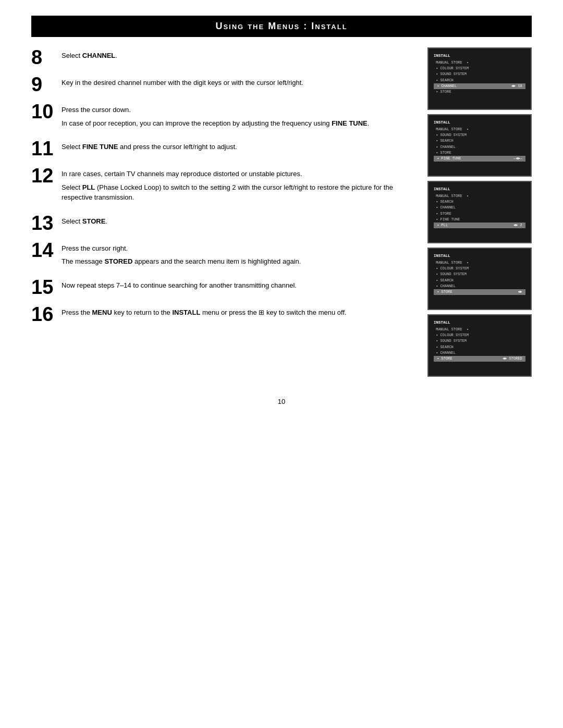 This screenshot has width=563, height=728. Describe the element at coordinates (222, 223) in the screenshot. I see `step-13: 13 Select STORE.` at that location.